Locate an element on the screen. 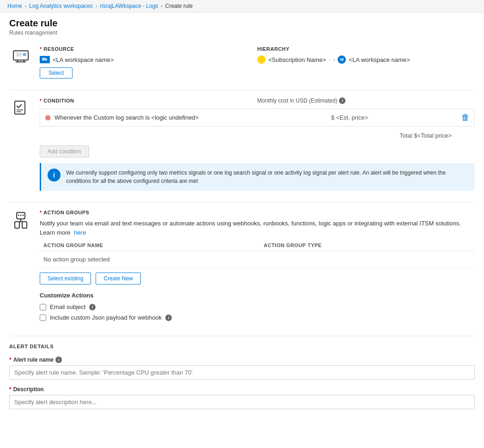  total-row: Total $<Total price> is located at coordinates (257, 136).